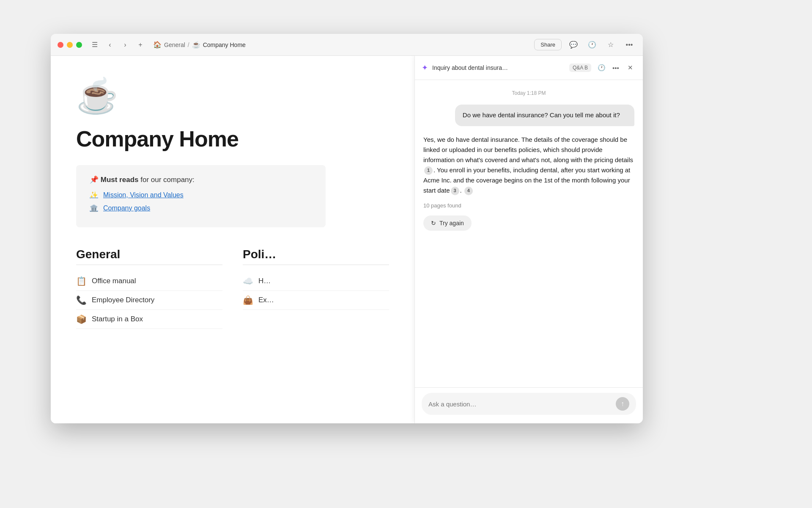  I want to click on chat-mode-badge: Q&A B, so click(580, 68).